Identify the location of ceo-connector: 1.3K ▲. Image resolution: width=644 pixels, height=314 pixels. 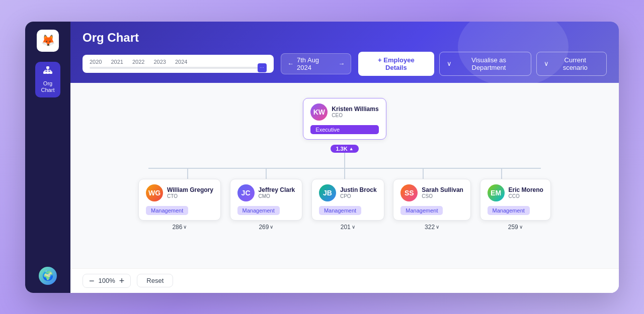
(344, 154).